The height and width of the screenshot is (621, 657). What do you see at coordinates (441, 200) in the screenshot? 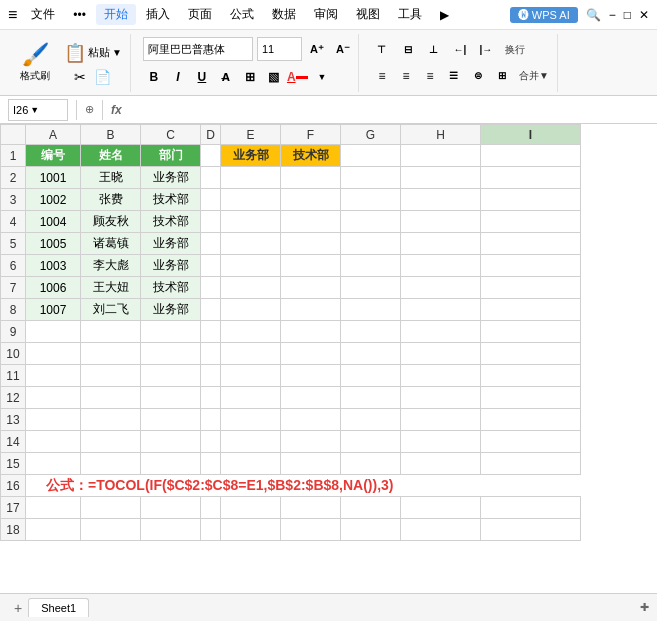
I see `cell-h3` at bounding box center [441, 200].